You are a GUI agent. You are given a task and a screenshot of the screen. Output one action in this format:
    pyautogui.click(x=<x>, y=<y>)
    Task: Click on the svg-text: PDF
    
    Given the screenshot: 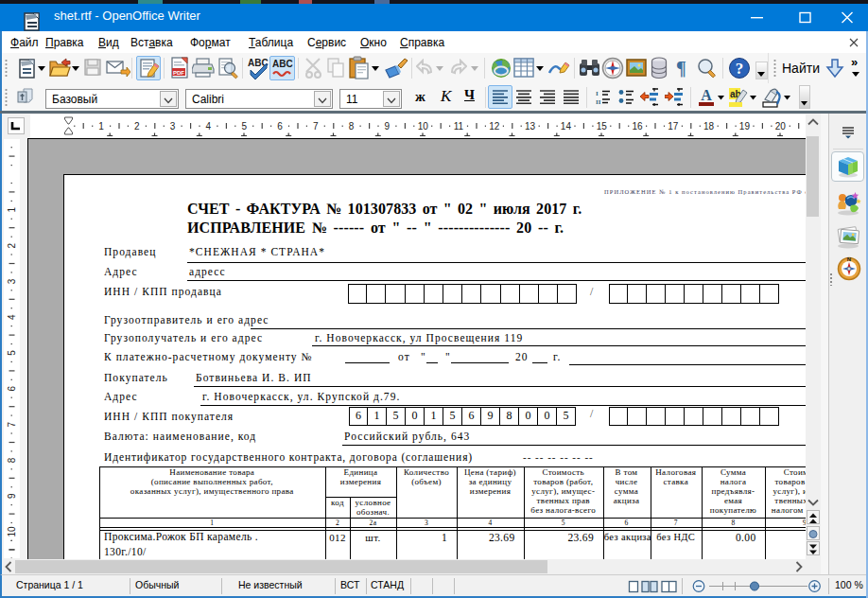 What is the action you would take?
    pyautogui.click(x=179, y=73)
    